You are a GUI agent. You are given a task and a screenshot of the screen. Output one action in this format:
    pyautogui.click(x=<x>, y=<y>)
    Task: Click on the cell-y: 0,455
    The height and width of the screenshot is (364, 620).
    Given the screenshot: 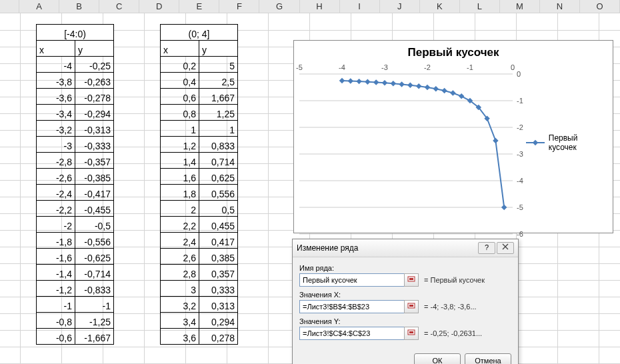 What is the action you would take?
    pyautogui.click(x=219, y=225)
    